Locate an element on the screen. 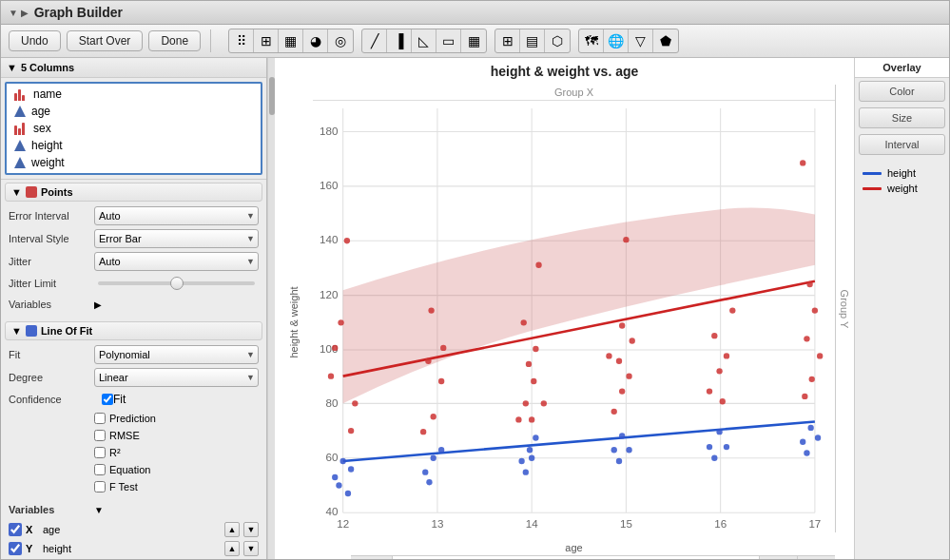 The height and width of the screenshot is (560, 950). svg-text: 80 is located at coordinates (331, 403).